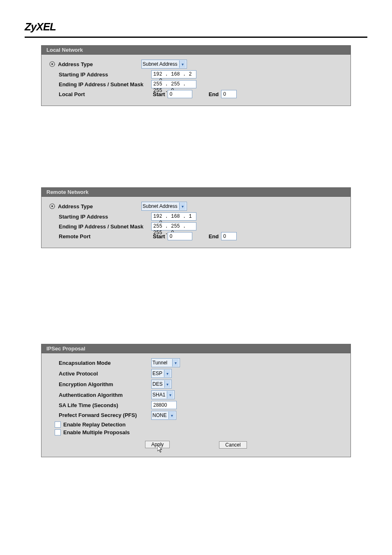 This screenshot has height=555, width=392. What do you see at coordinates (166, 363) in the screenshot?
I see `encap-mode-select: Tunnel ▾` at bounding box center [166, 363].